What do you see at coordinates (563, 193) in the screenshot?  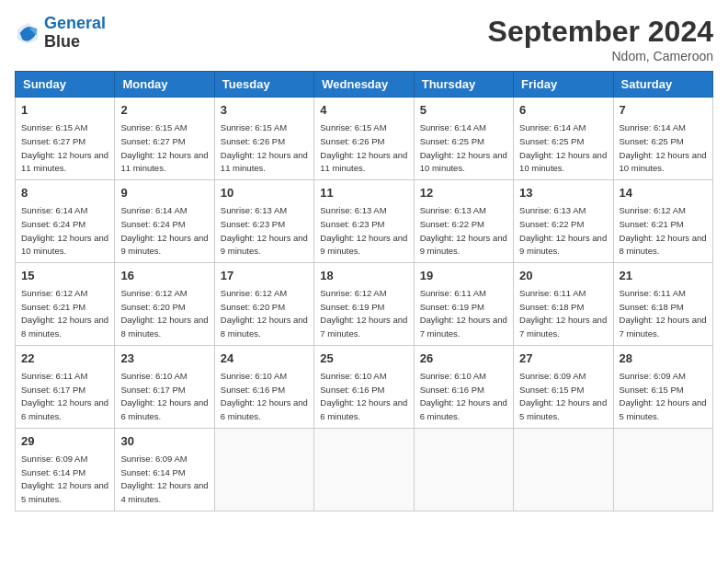 I see `day-number: 13` at bounding box center [563, 193].